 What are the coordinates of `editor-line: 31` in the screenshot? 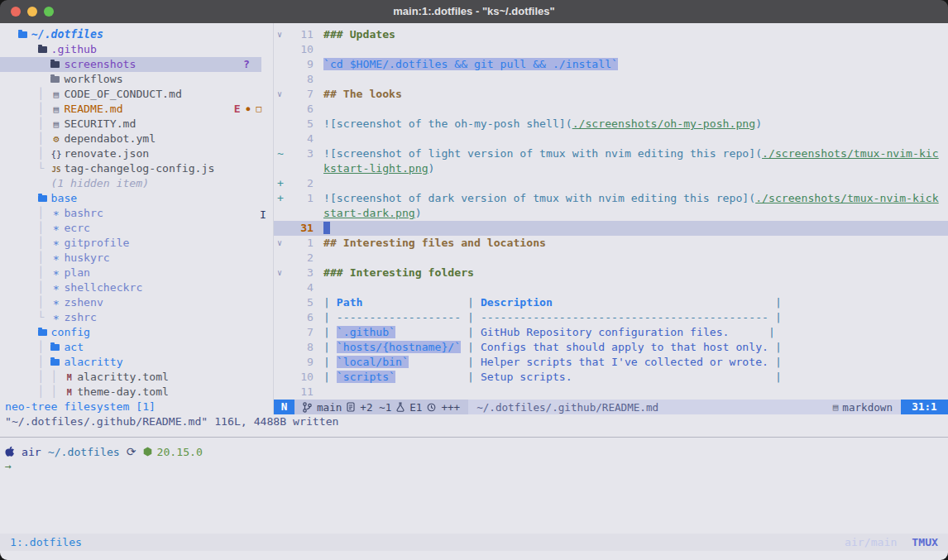 It's located at (610, 228).